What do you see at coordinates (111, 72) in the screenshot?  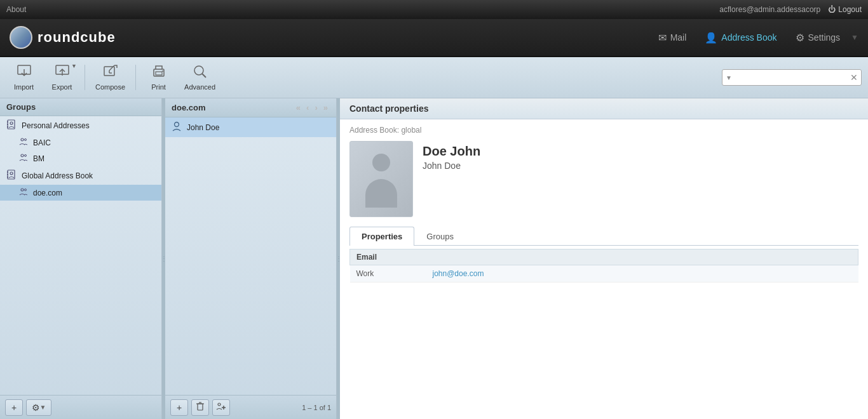 I see `compose-icon` at bounding box center [111, 72].